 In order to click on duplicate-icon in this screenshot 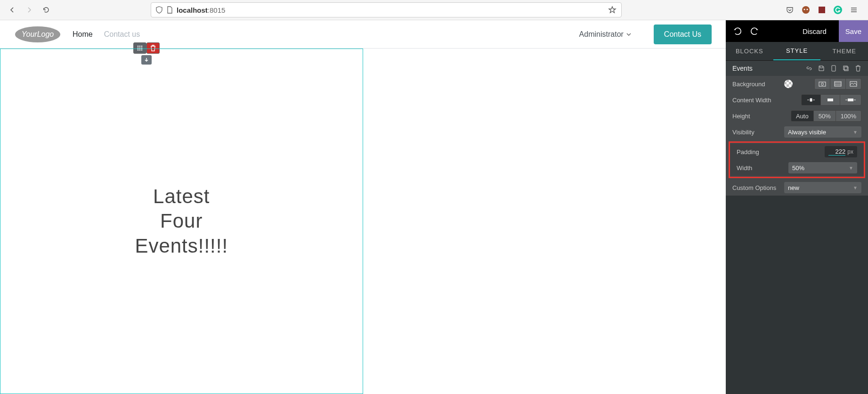, I will do `click(846, 68)`.